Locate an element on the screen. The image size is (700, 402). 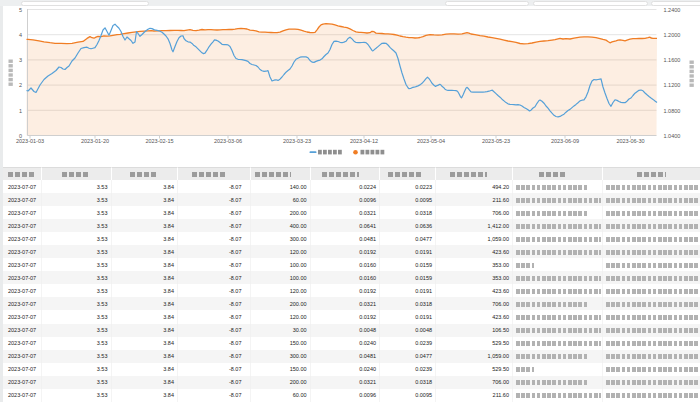
svg-text: 2023-03-06 is located at coordinates (228, 141).